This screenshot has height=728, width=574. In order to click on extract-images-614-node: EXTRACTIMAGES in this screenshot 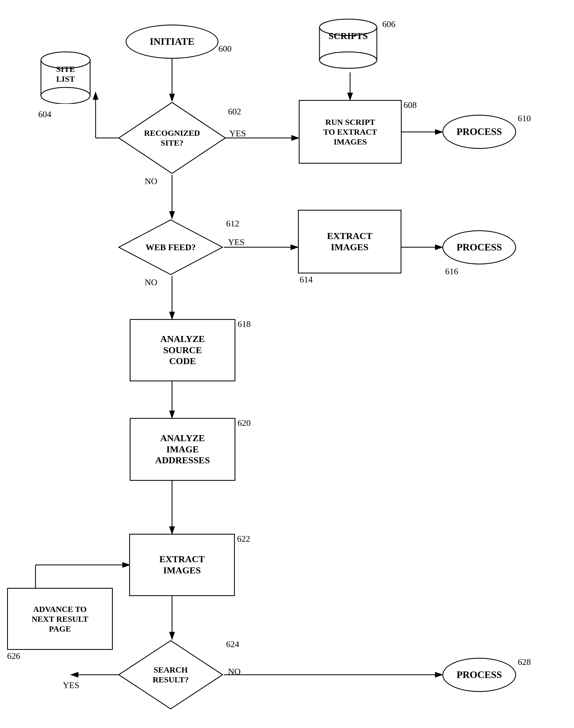, I will do `click(350, 242)`.